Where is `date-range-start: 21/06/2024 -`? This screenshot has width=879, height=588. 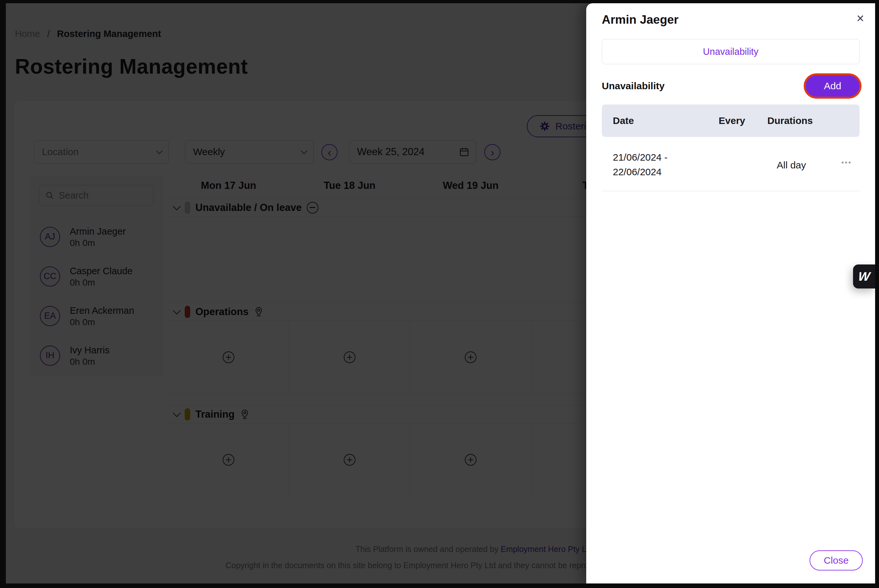
date-range-start: 21/06/2024 - is located at coordinates (640, 158).